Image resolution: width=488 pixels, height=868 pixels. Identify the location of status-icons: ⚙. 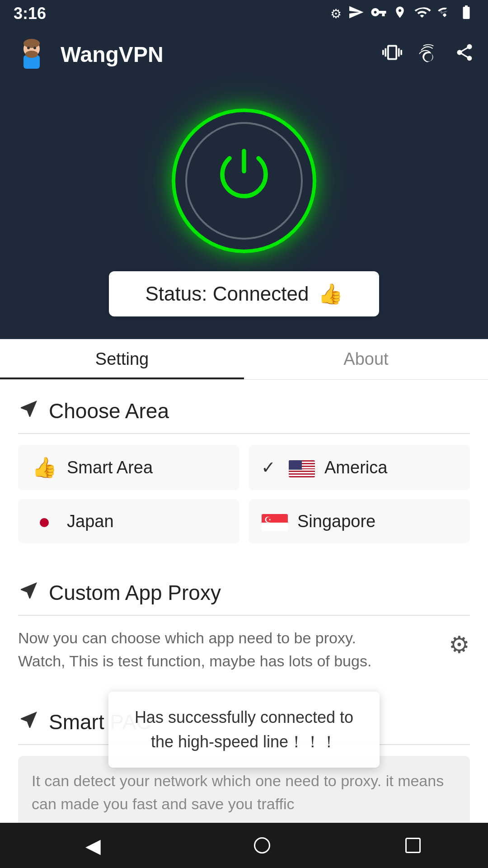
(402, 14).